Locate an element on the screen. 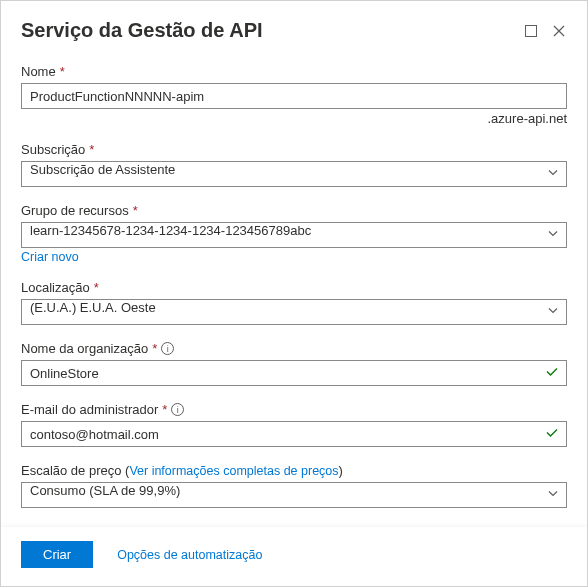  panel-footer: Criar Opções de automatização is located at coordinates (294, 556).